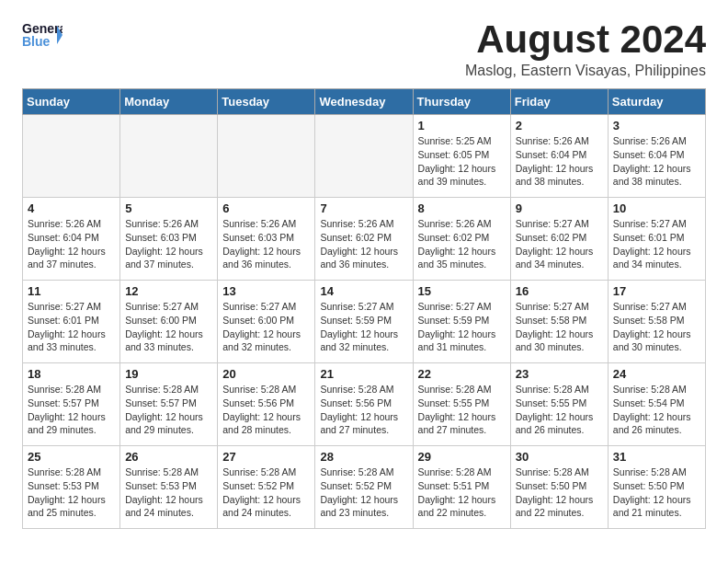 The width and height of the screenshot is (728, 563). I want to click on table-row: 17Sunrise: 5:27 AM Sunset: 5:58 PM Dayli…, so click(656, 322).